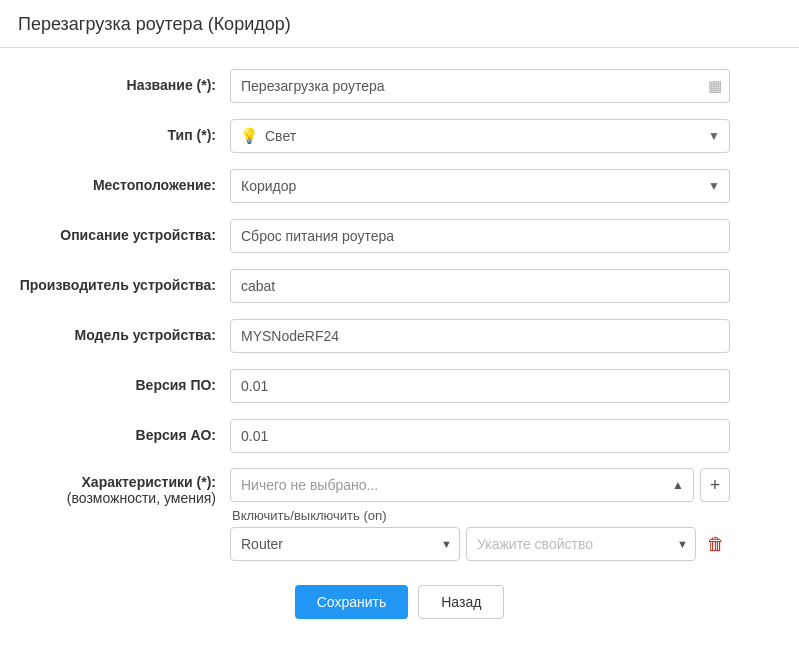 This screenshot has height=666, width=799. What do you see at coordinates (400, 436) in the screenshot?
I see `hardware-row: Версия АО:` at bounding box center [400, 436].